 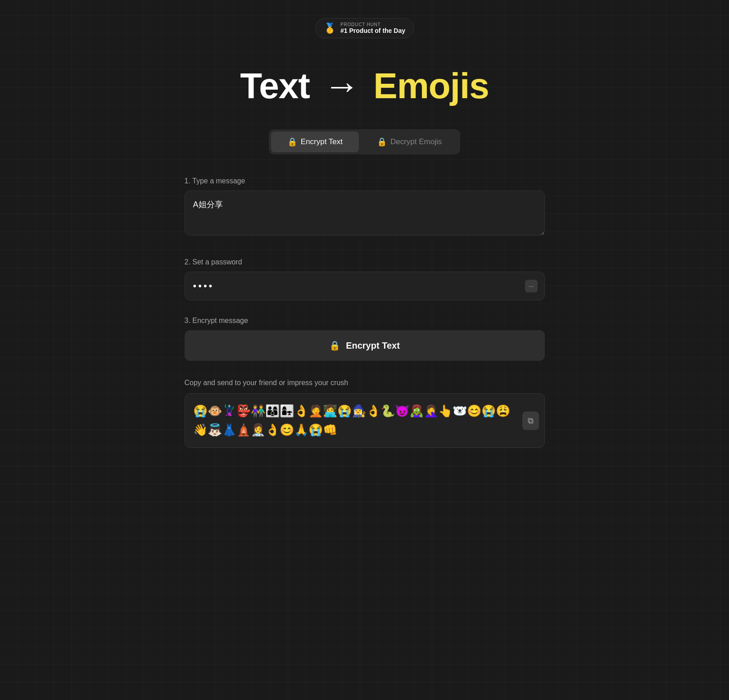 I want to click on step3-label: 3. Encrypt message, so click(x=365, y=321).